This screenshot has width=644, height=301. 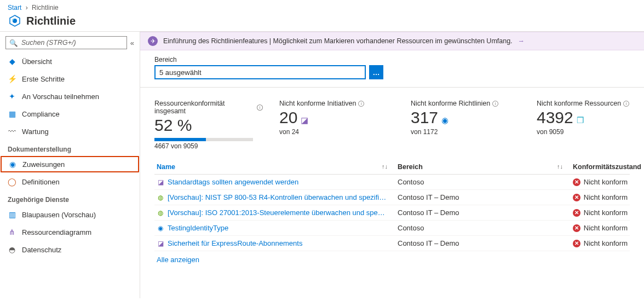 What do you see at coordinates (275, 212) in the screenshot?
I see `row-name-link: ◍[Vorschau]: ISO 27001:2013-Steuerelemen…` at bounding box center [275, 212].